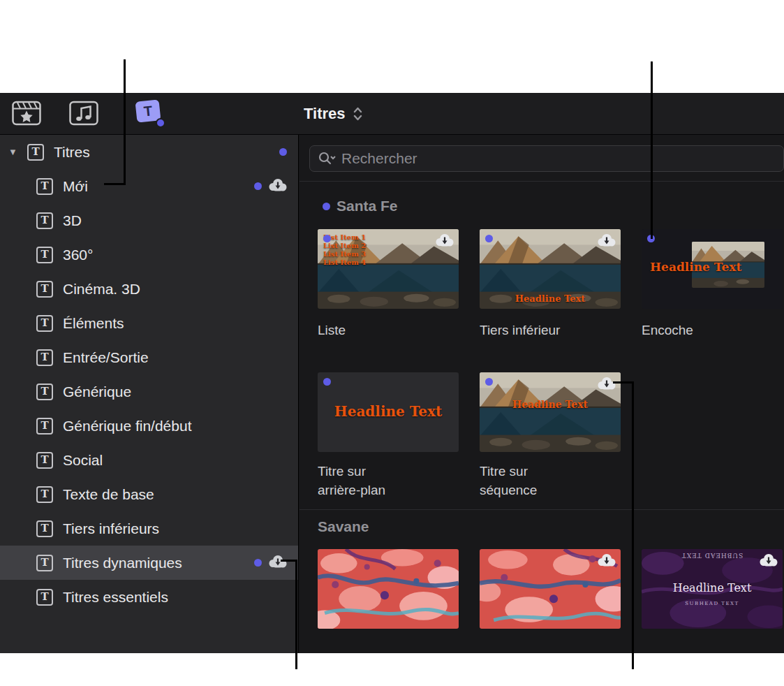  What do you see at coordinates (149, 597) in the screenshot?
I see `sidebar-item-titres-essentiels: T Titres essentiels` at bounding box center [149, 597].